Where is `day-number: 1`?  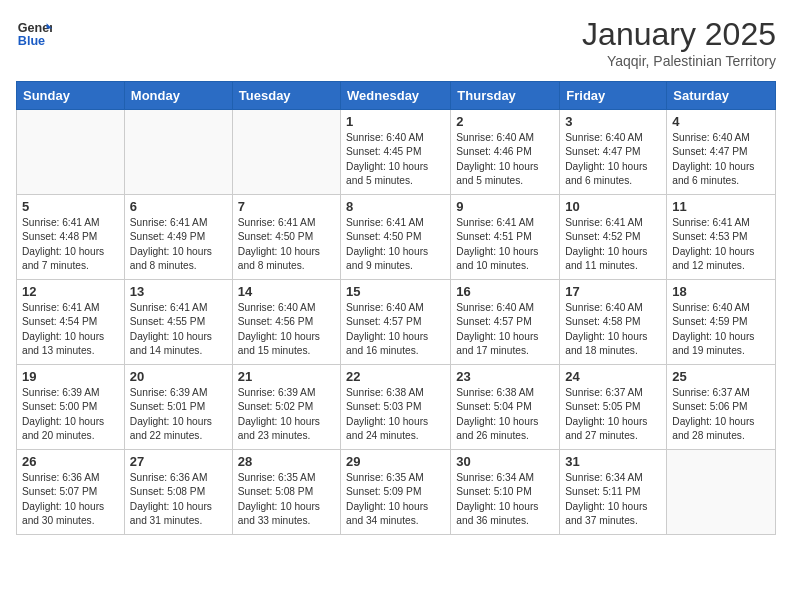 day-number: 1 is located at coordinates (396, 122).